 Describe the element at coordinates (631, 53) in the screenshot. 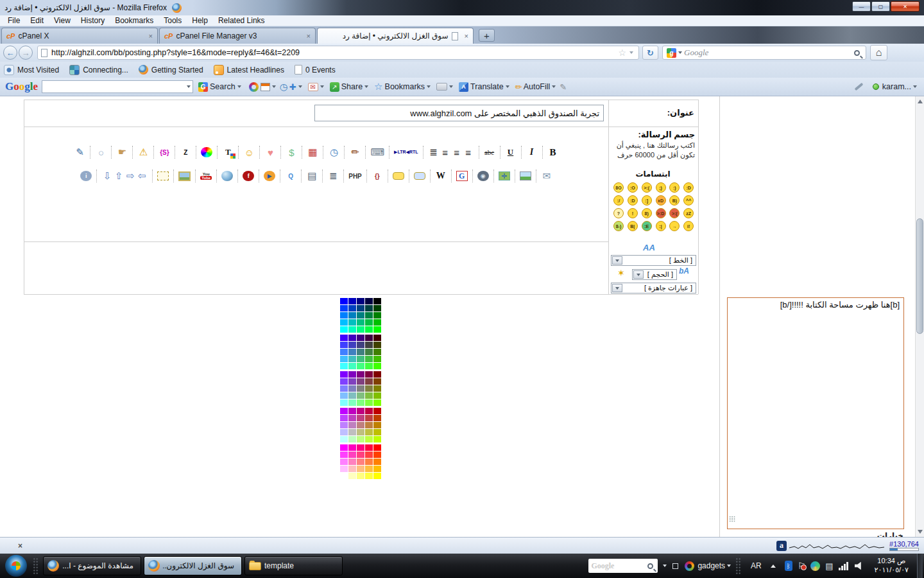

I see `url-dropdown-icon` at that location.